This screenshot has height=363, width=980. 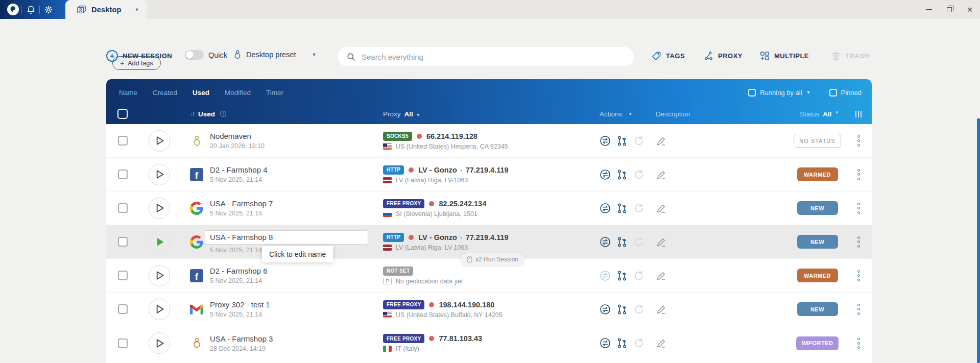 I want to click on column-actions: Actions▼, so click(x=622, y=114).